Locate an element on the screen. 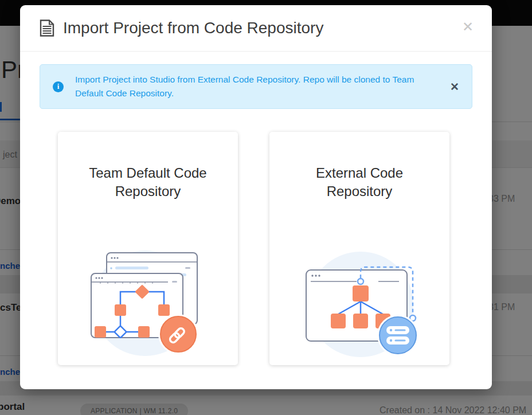 This screenshot has width=532, height=415. card-title: Team Default Code Repository is located at coordinates (148, 182).